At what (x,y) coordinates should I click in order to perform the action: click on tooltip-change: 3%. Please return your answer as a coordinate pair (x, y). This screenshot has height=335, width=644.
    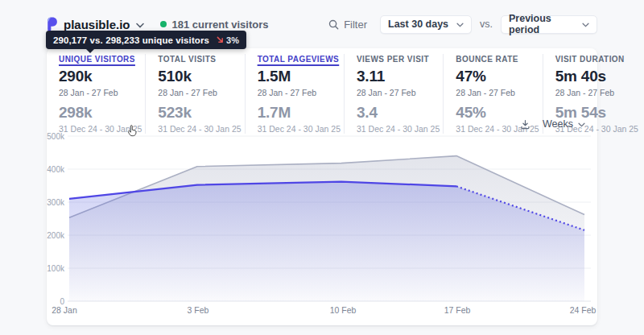
    Looking at the image, I should click on (228, 40).